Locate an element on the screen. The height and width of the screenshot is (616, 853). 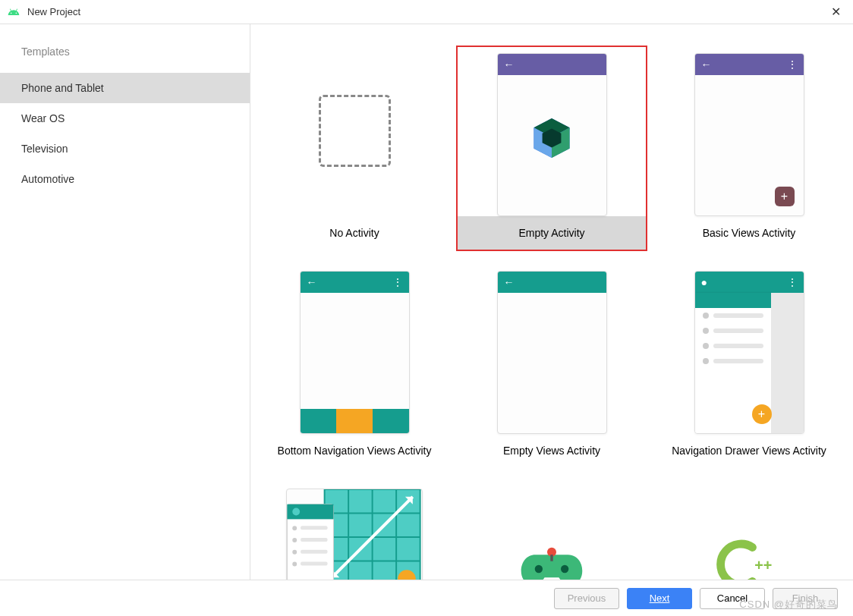
sidebar-item-label: Phone and Tablet is located at coordinates (62, 88).